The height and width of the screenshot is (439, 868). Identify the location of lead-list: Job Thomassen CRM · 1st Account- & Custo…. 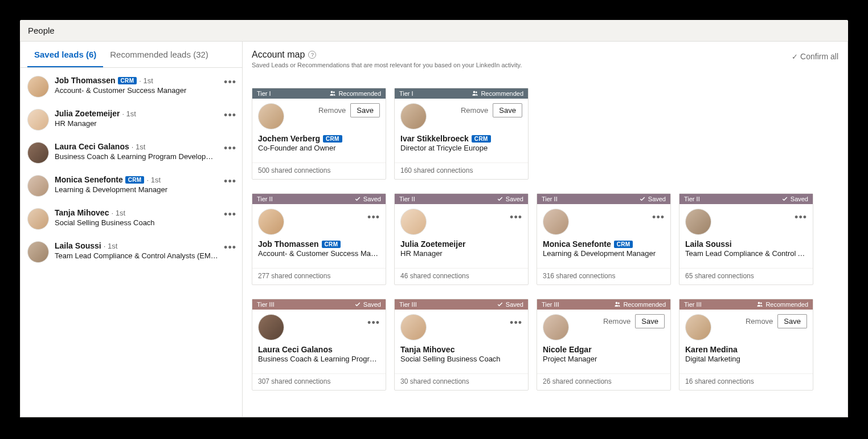
(131, 168).